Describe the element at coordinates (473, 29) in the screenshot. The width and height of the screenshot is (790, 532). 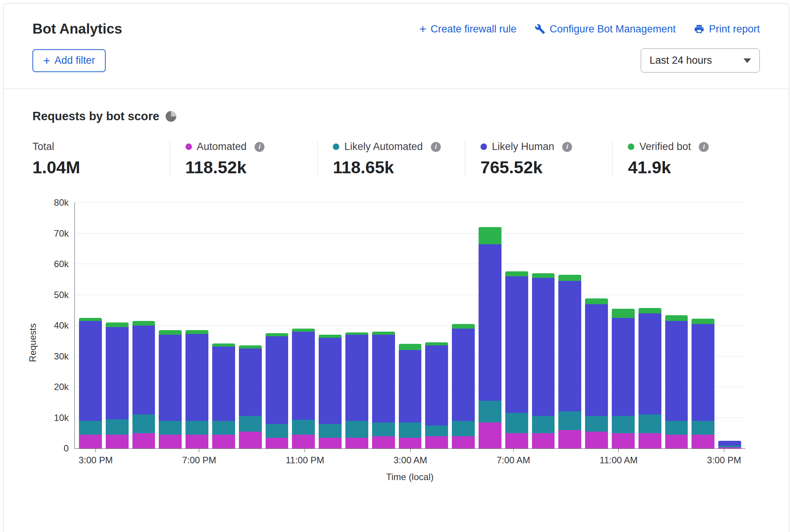
I see `action-label: Create firewall rule` at that location.